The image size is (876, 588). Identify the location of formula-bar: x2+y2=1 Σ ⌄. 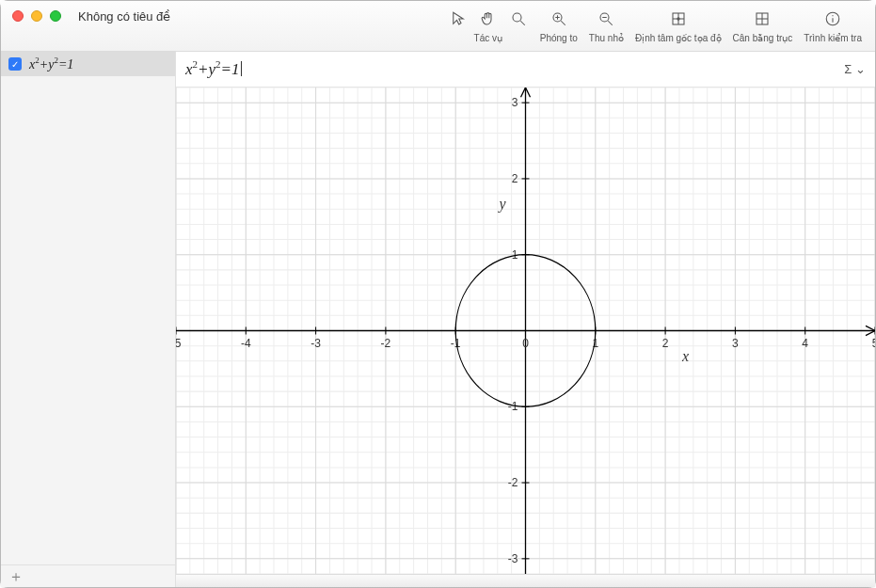
(525, 70).